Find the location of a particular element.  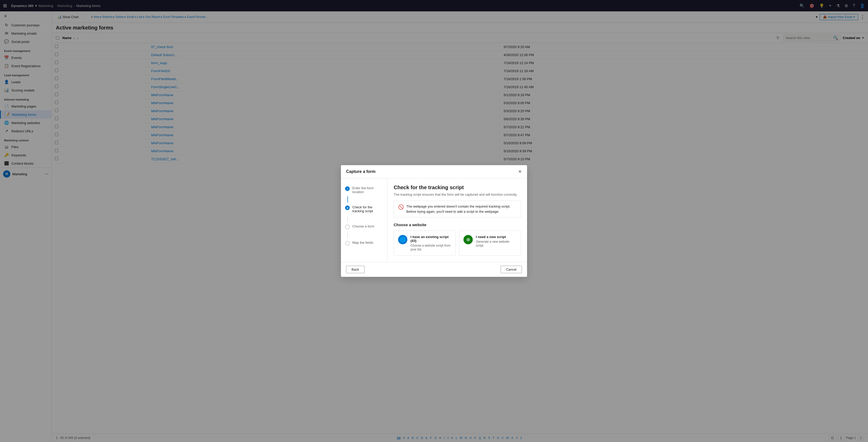

modal-header: Capture a form ✕ is located at coordinates (434, 172).